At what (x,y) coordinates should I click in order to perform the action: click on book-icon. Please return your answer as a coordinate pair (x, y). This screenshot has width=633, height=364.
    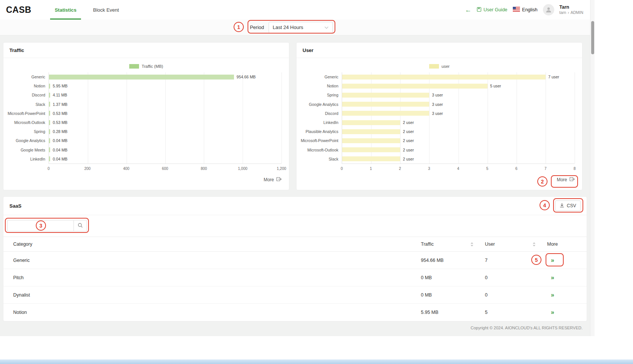
    Looking at the image, I should click on (479, 10).